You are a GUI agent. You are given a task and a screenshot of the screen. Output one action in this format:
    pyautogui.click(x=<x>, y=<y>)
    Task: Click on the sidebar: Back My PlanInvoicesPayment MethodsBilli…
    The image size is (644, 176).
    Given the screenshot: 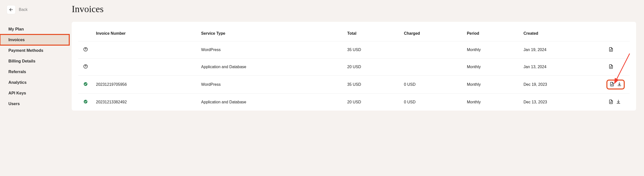 What is the action you would take?
    pyautogui.click(x=34, y=88)
    